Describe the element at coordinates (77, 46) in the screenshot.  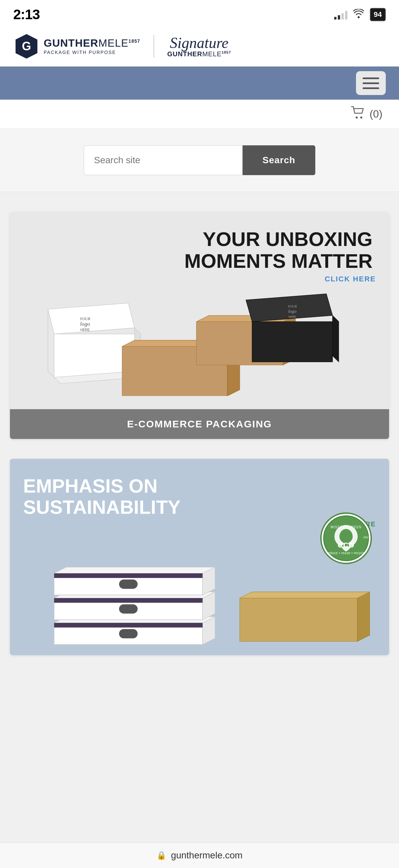
I see `gunthermele-logo: G GUNTHERMELE1857 PACKAGE WITH PURPOSE` at that location.